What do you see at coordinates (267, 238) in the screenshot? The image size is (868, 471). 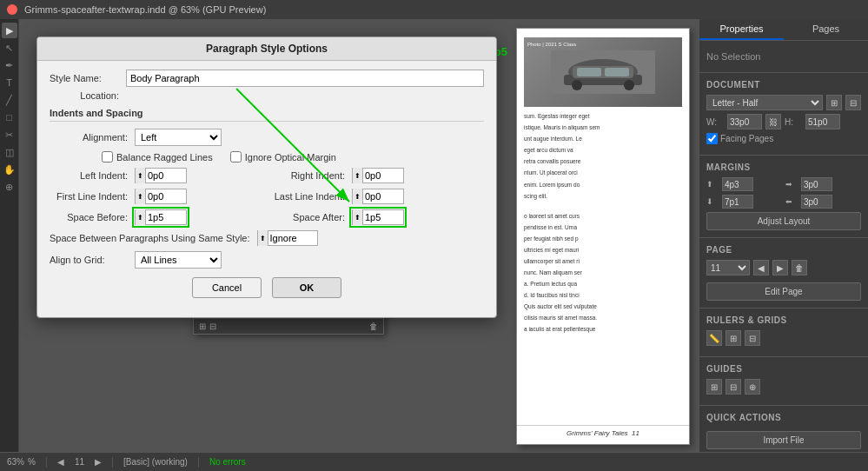 I see `between-para-row: Space Between Paragraphs Using Same Styl…` at bounding box center [267, 238].